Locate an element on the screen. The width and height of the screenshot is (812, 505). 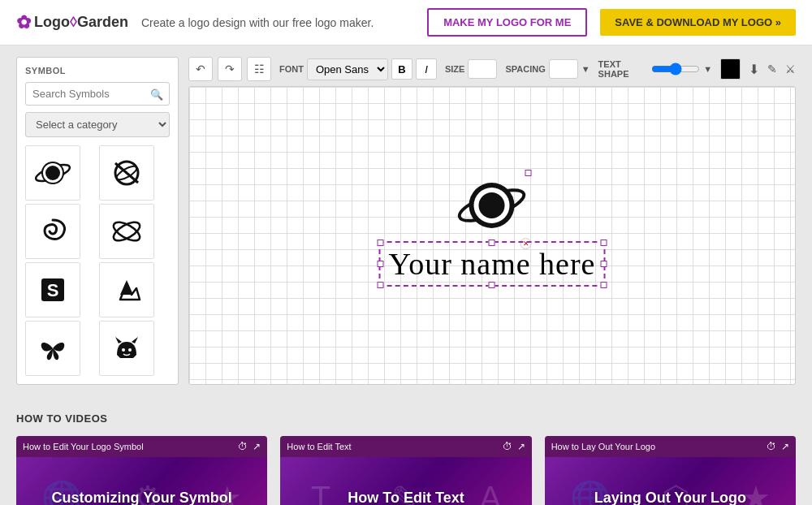
toolbar-undo-redo: ↶ ↷ ☷ is located at coordinates (230, 69).